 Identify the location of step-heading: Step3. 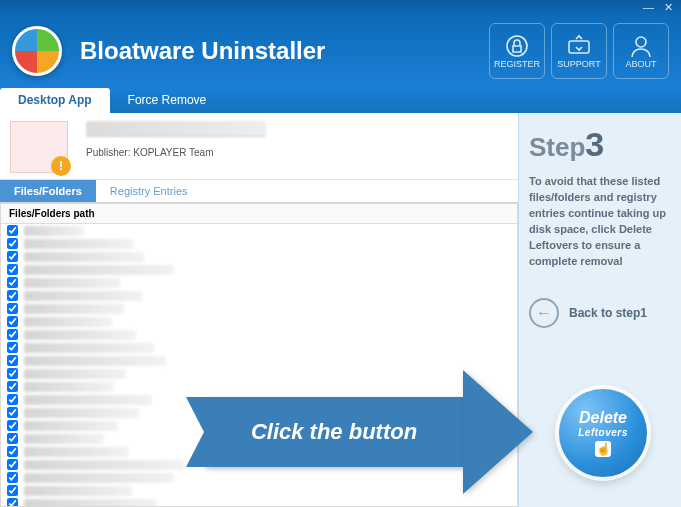
(600, 144).